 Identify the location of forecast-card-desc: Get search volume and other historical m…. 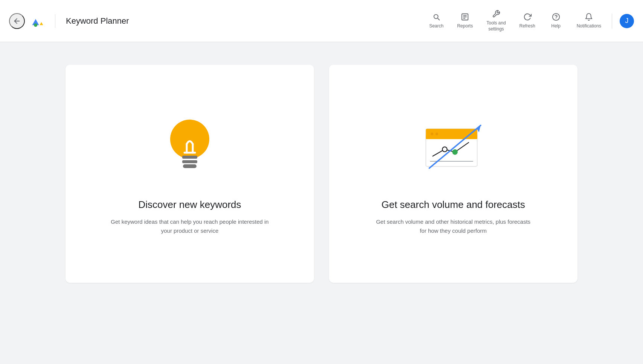
(453, 226).